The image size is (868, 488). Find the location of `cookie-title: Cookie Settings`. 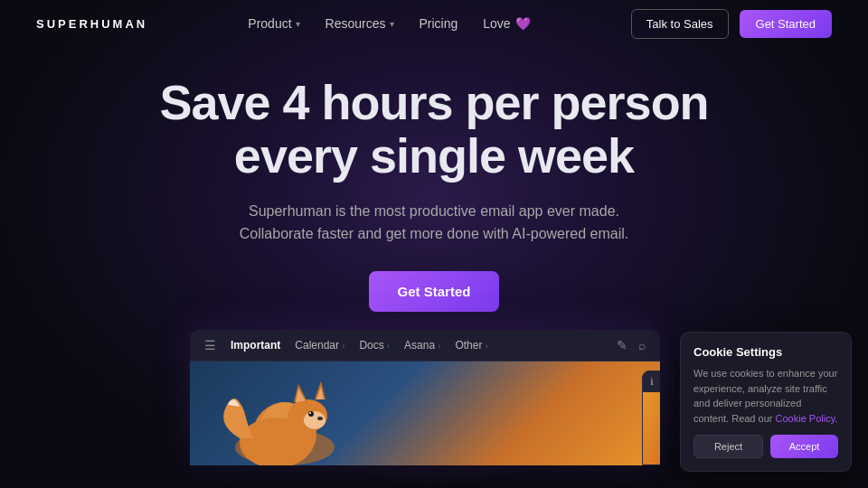

cookie-title: Cookie Settings is located at coordinates (766, 352).